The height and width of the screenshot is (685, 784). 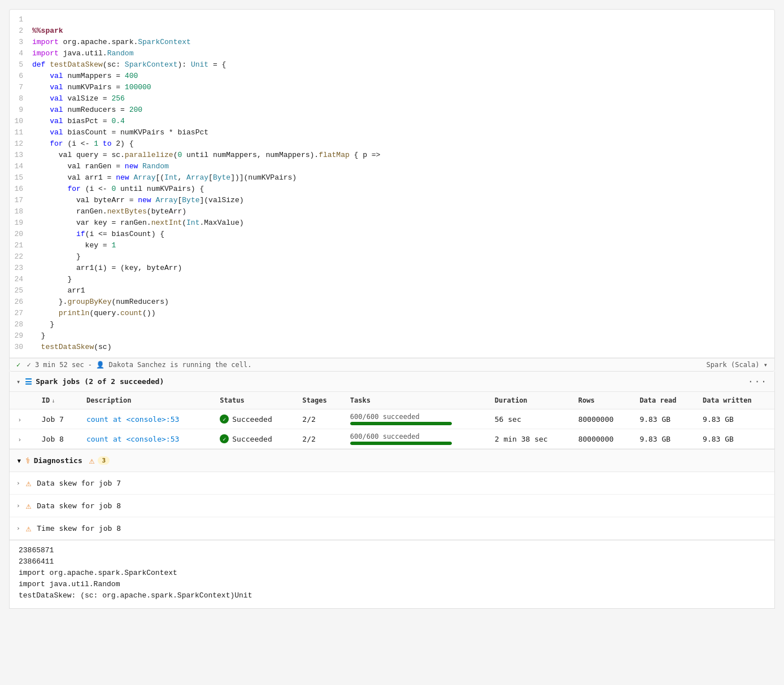 What do you see at coordinates (184, 222) in the screenshot?
I see `code-token: (` at bounding box center [184, 222].